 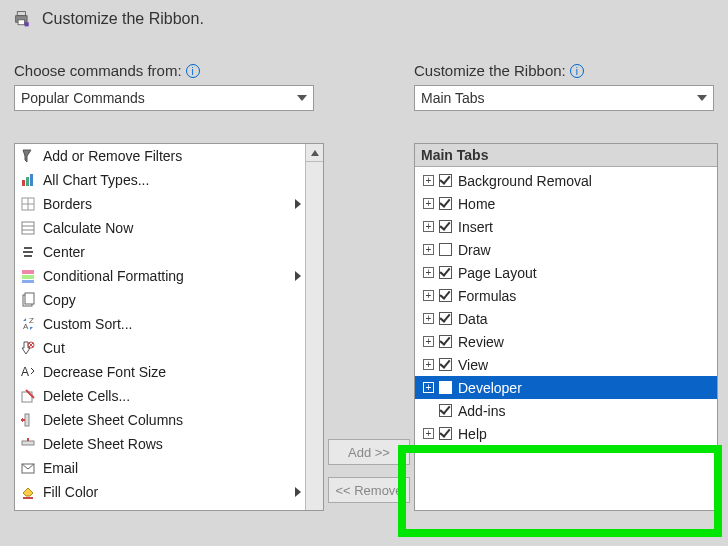 I want to click on command-item: Add or Remove Filters, so click(x=169, y=156).